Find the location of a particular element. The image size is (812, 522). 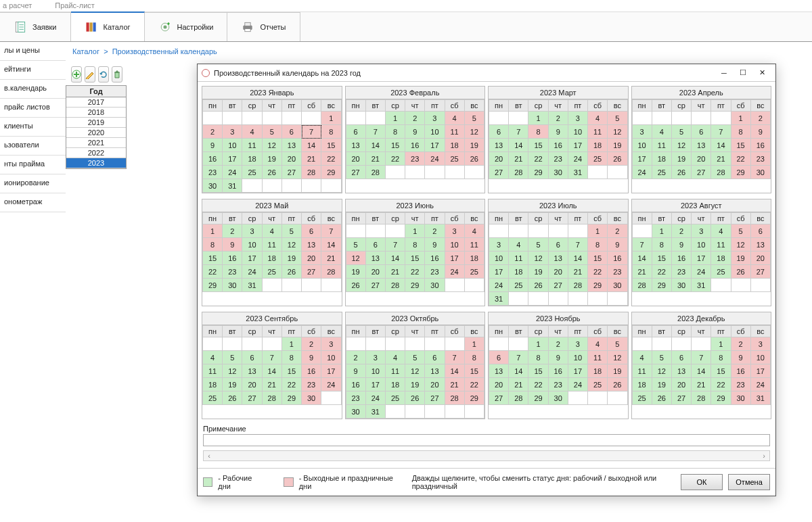

tab-requests: Заявки is located at coordinates (35, 27).